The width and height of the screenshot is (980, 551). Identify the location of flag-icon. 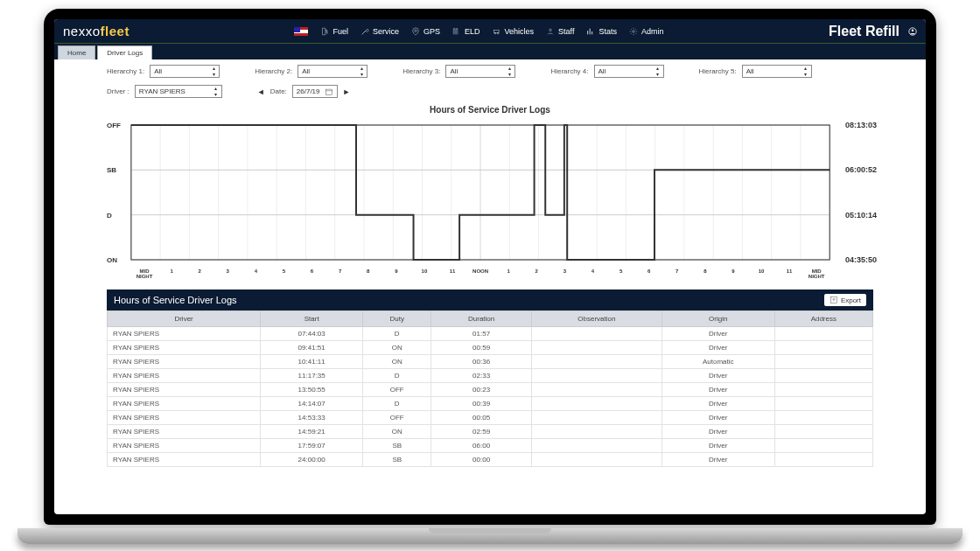
(301, 31).